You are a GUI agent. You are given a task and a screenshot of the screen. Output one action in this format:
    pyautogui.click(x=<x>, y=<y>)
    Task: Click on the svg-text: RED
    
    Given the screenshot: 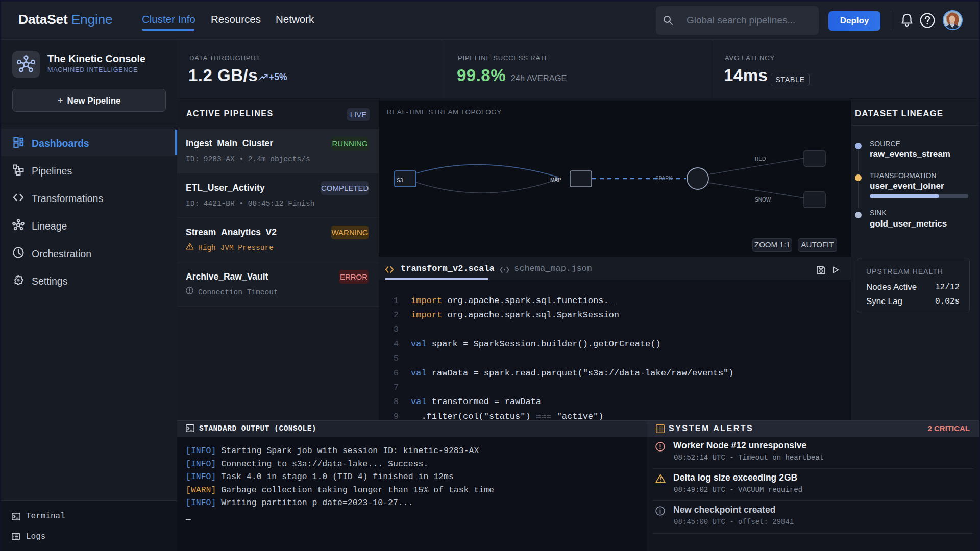 What is the action you would take?
    pyautogui.click(x=761, y=159)
    